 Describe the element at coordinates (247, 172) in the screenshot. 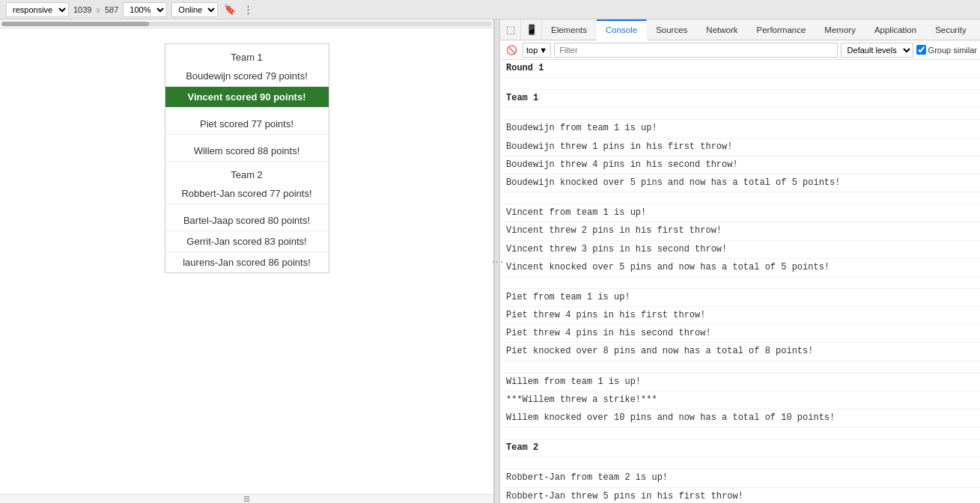

I see `team2-header: Team 2` at that location.